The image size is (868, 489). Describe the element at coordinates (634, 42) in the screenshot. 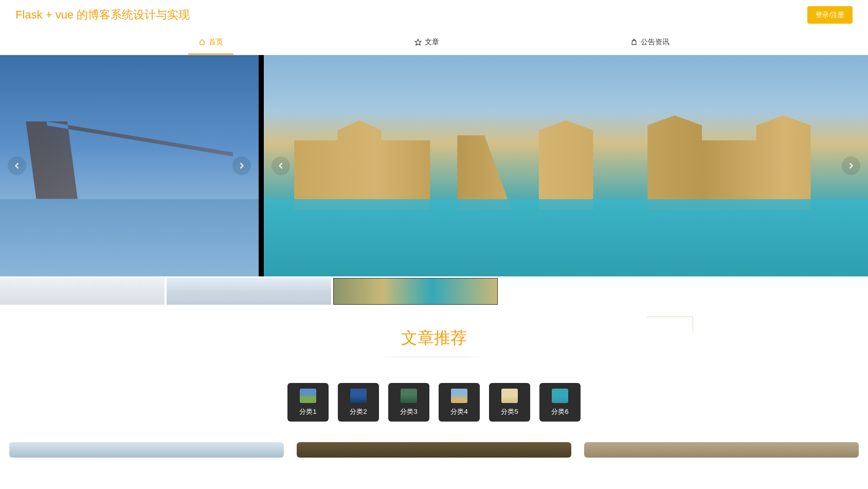

I see `bag-icon` at that location.